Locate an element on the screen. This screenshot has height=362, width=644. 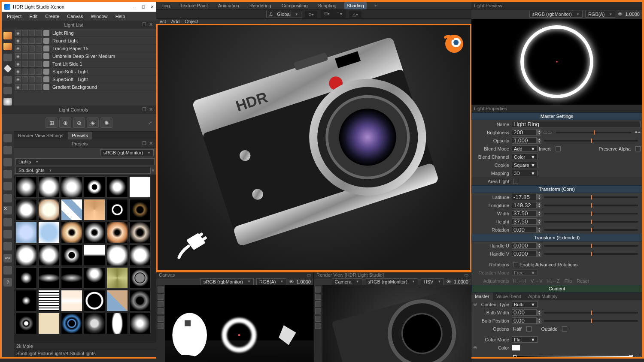
workspace-tab: Scripting is located at coordinates (327, 6).